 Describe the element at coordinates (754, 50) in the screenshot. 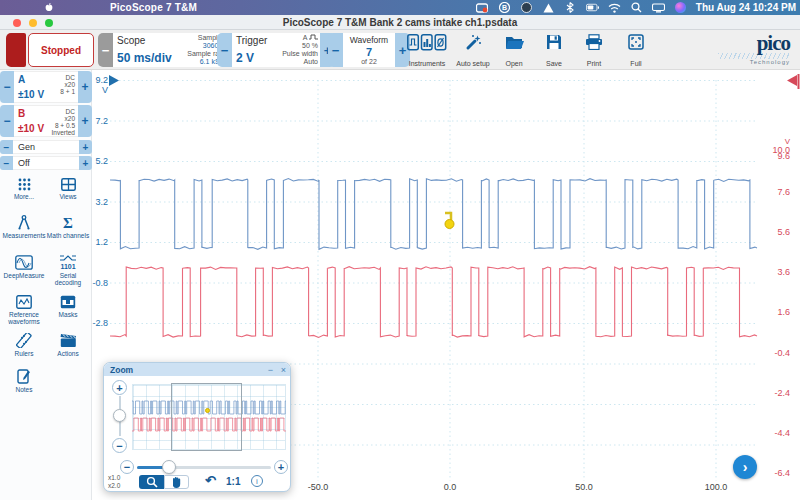

I see `pico-logo: pico Technology` at that location.